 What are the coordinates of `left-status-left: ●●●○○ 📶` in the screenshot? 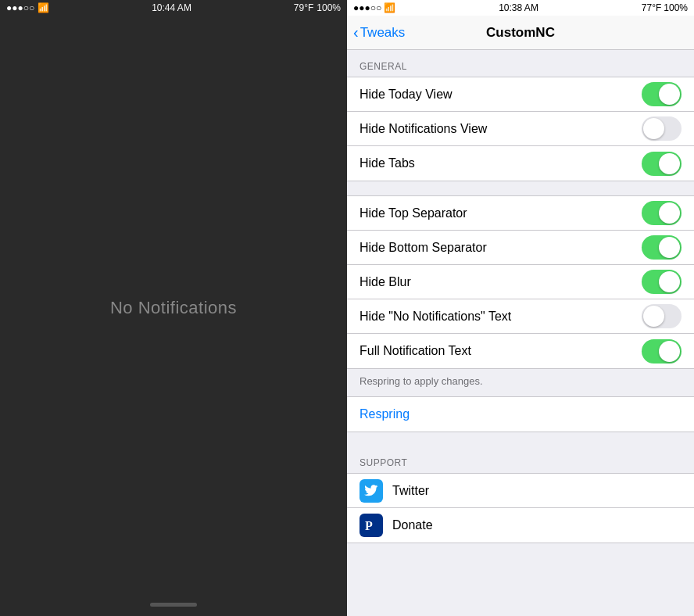 It's located at (28, 8).